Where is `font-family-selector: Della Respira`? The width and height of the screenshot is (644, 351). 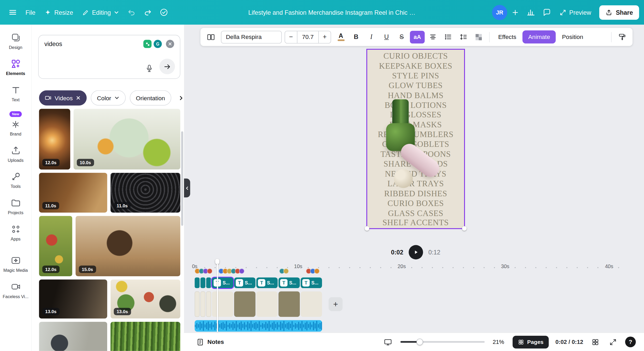
font-family-selector: Della Respira is located at coordinates (251, 37).